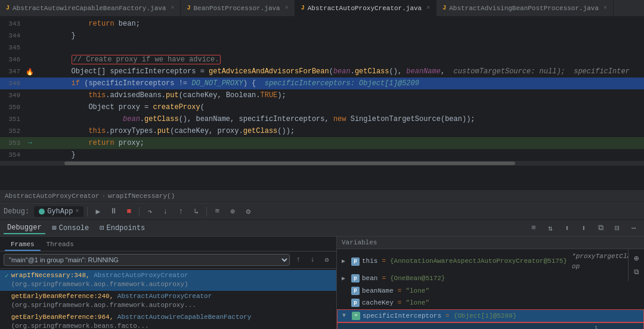 The width and height of the screenshot is (644, 329). I want to click on variables-list: ▶ p this = {AnnotationAwareAspectJAutoPr…, so click(490, 289).